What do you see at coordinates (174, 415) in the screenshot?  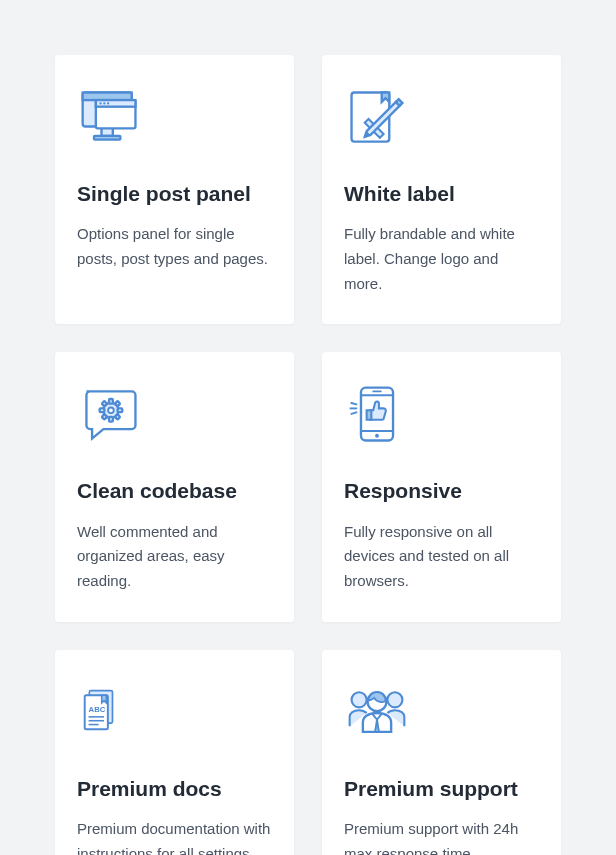 I see `chat-gear-icon` at bounding box center [174, 415].